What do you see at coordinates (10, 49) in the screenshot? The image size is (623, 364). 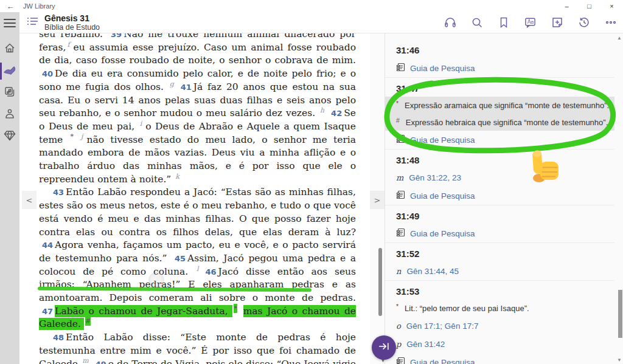 I see `home-icon` at bounding box center [10, 49].